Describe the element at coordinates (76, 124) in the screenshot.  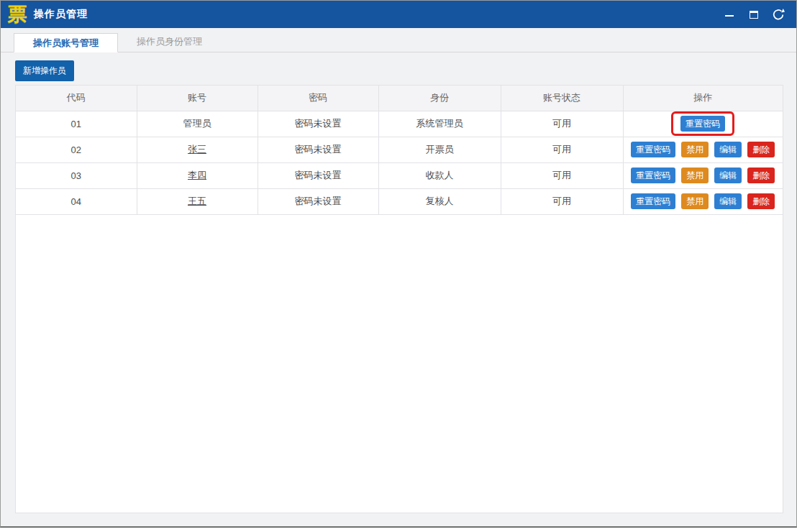
I see `code-cell: 01` at that location.